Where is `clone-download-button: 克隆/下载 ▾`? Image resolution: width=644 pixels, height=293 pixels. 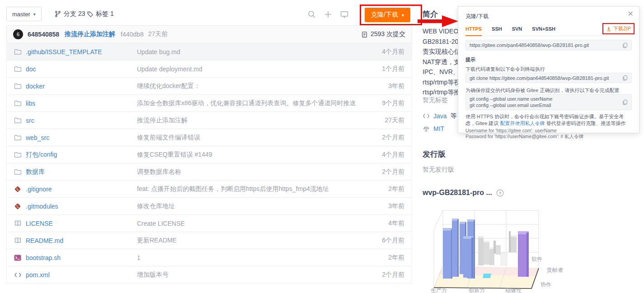
clone-download-button: 克隆/下载 ▾ is located at coordinates (388, 15).